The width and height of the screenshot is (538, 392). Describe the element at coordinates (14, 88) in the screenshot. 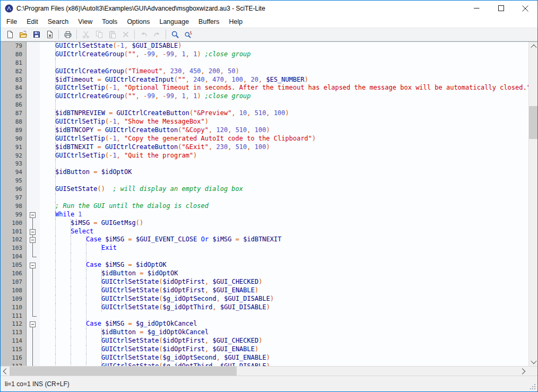

I see `line-number: 84` at that location.